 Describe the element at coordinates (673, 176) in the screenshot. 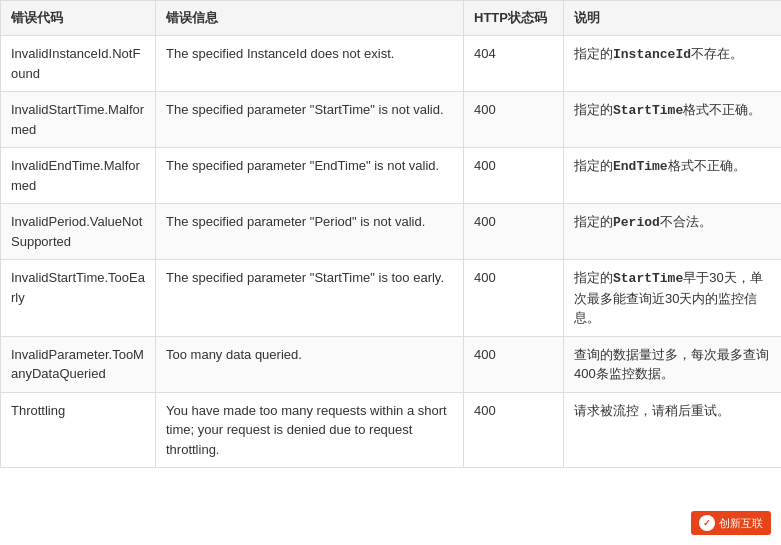

I see `cell-desc: 指定的EndTime格式不正确。` at that location.